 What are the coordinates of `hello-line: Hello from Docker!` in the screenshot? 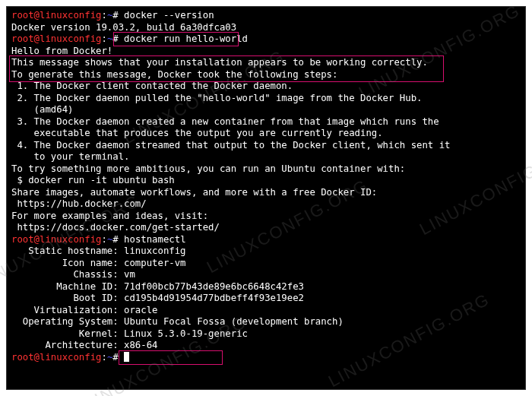 It's located at (266, 52).